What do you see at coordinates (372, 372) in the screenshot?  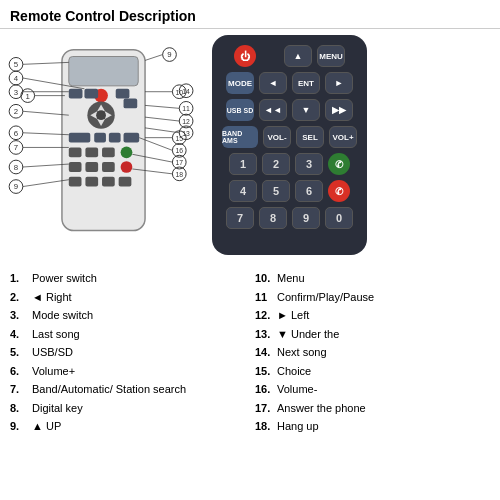 I see `description-item: 15.Choice` at bounding box center [372, 372].